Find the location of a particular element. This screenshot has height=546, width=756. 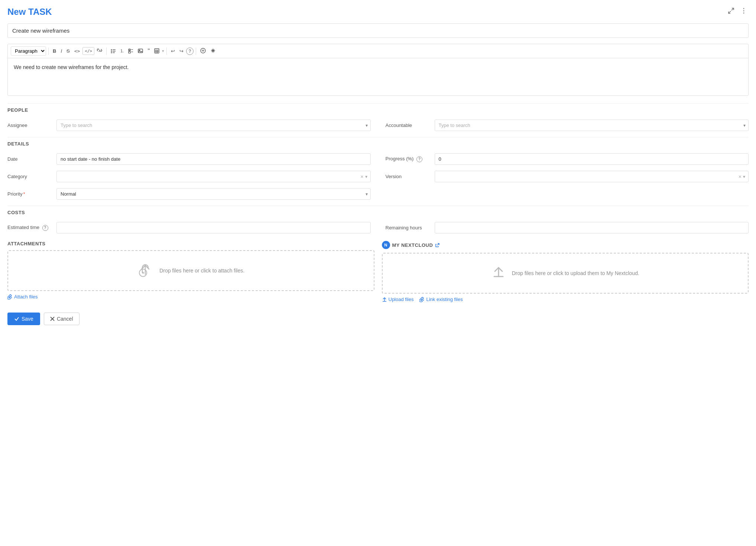

link-existing-files-link: Link existing files is located at coordinates (441, 299).